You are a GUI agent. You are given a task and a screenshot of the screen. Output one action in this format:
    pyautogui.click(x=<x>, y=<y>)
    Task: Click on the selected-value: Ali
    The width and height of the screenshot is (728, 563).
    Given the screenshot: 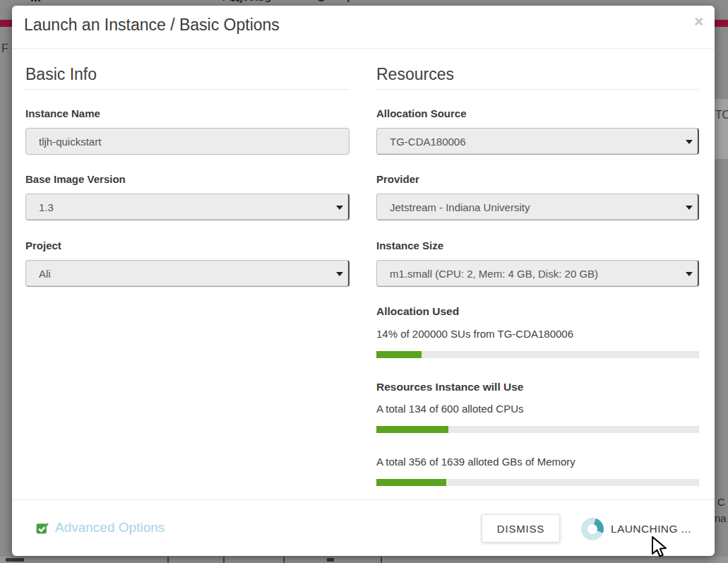 What is the action you would take?
    pyautogui.click(x=45, y=274)
    